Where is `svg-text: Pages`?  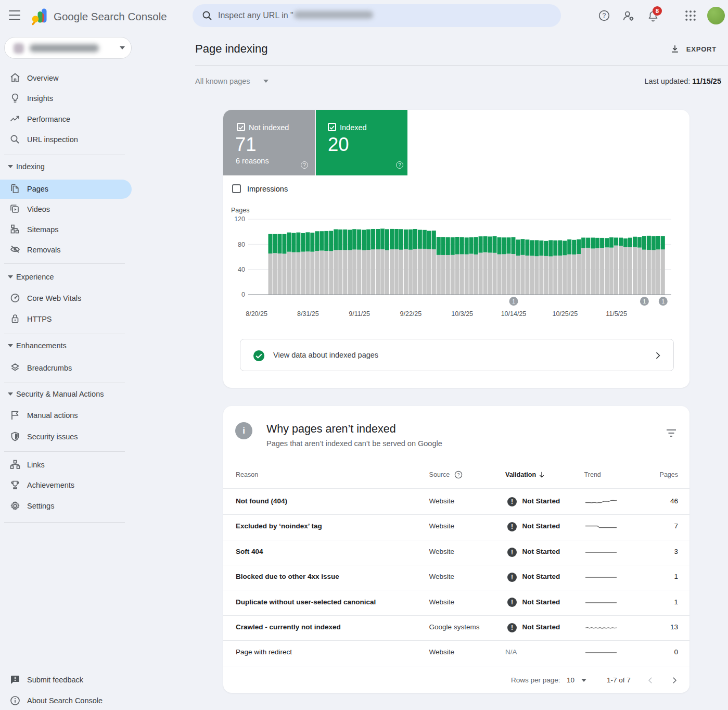
svg-text: Pages is located at coordinates (240, 210).